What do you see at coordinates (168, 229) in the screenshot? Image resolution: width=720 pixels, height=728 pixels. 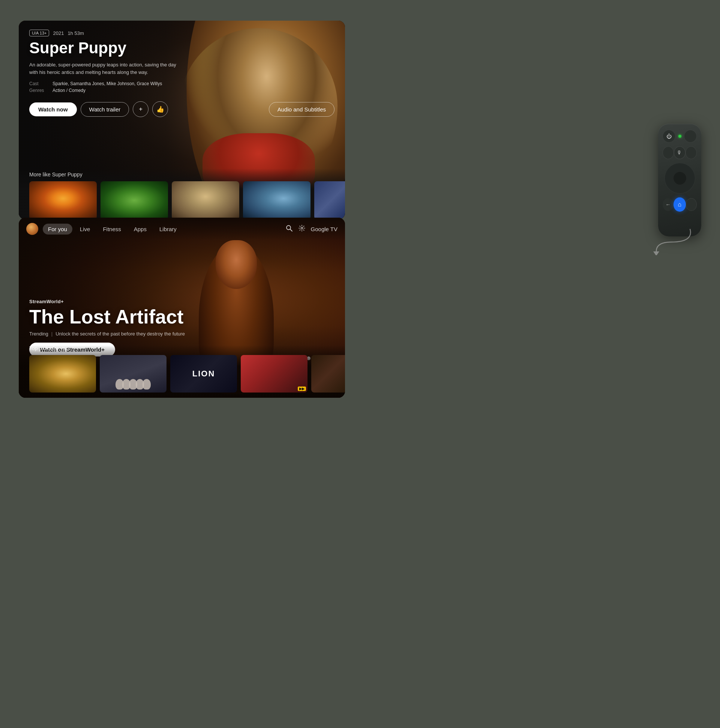 I see `nav-item-library: Library` at bounding box center [168, 229].